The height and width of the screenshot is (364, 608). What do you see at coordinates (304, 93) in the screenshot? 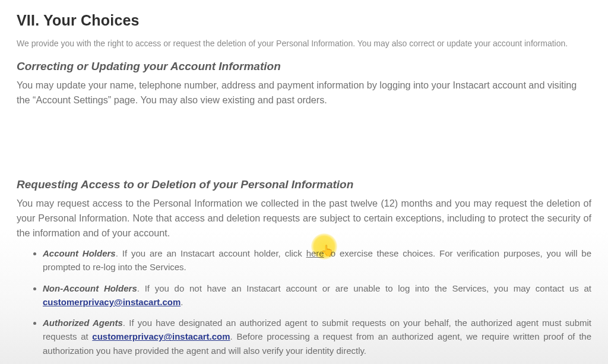
I see `section-body-correcting: You may update your name, telephone numb…` at bounding box center [304, 93].